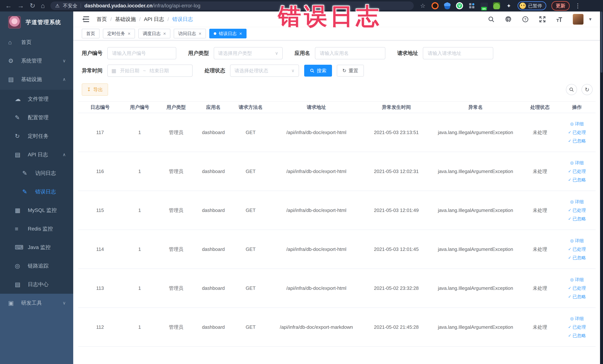 The height and width of the screenshot is (364, 603). I want to click on sidebar-item: ▦ MySQL 监控, so click(37, 210).